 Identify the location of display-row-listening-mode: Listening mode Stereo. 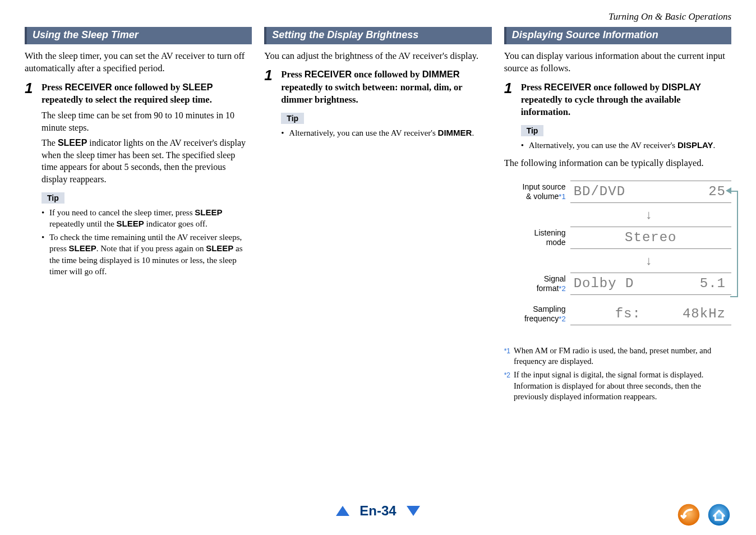
(618, 238).